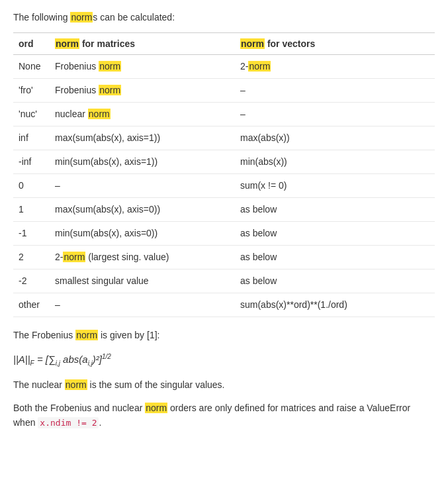  I want to click on nuclear-paragraph: The nuclear norm is the sum of the singu…, so click(224, 385).